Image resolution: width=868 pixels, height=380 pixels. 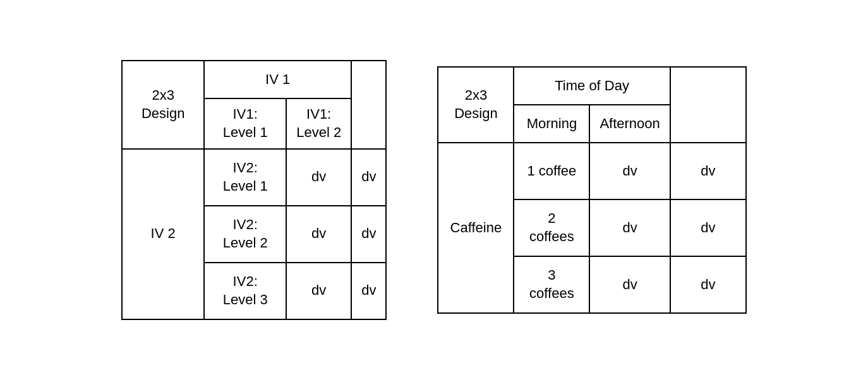 I want to click on table1-iv1-header: IV 1, so click(x=278, y=80).